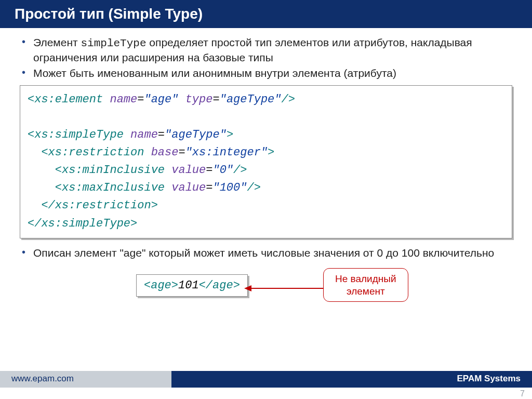  Describe the element at coordinates (266, 50) in the screenshot. I see `bullet-1: Элемент simpleType определяет простой ти…` at that location.